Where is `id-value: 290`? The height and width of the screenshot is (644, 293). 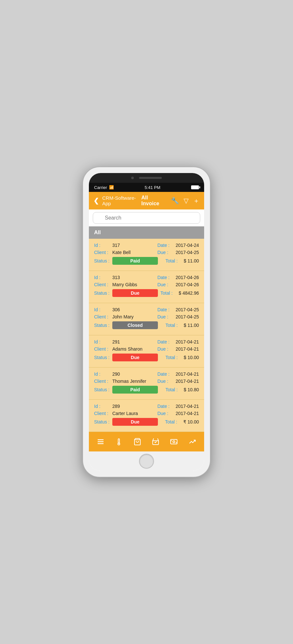 id-value: 290 is located at coordinates (116, 374).